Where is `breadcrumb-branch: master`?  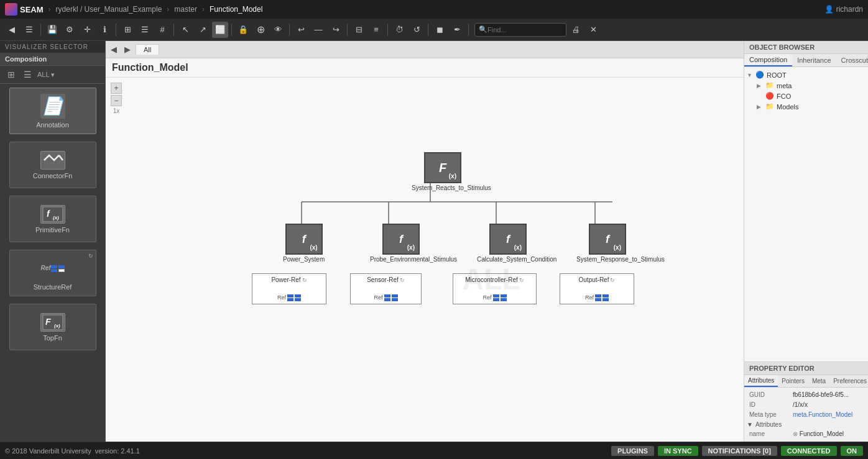
breadcrumb-branch: master is located at coordinates (185, 9).